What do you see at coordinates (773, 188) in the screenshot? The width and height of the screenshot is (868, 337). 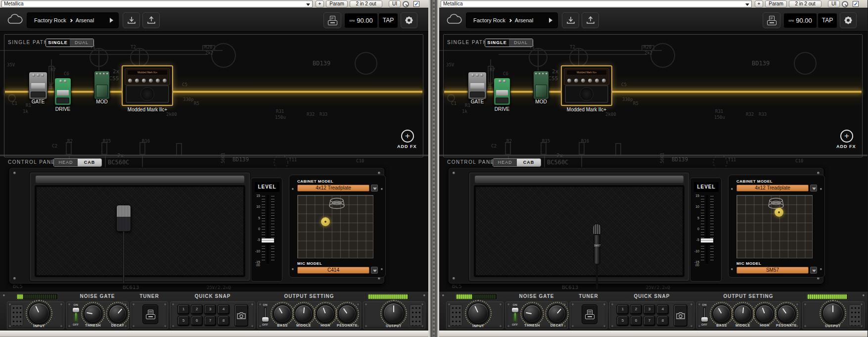 I see `cabinet-model-value: 4x12 Treadplate` at bounding box center [773, 188].